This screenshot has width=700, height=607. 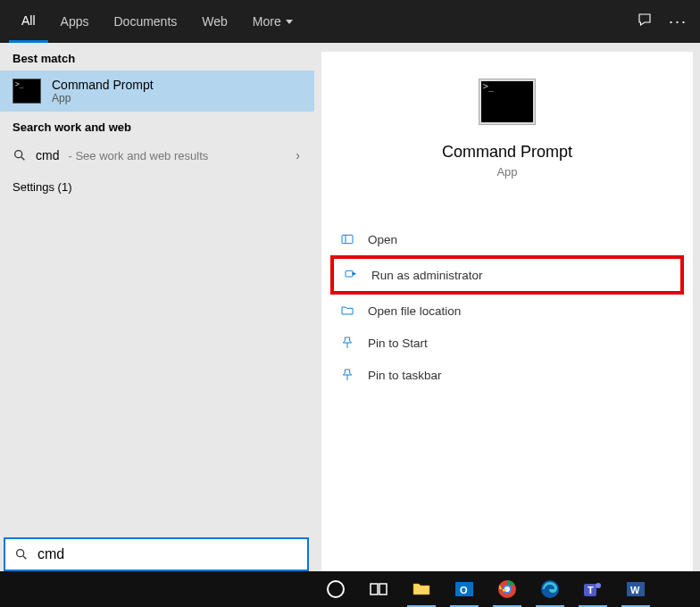 I want to click on more-options-icon: ···, so click(x=679, y=21).